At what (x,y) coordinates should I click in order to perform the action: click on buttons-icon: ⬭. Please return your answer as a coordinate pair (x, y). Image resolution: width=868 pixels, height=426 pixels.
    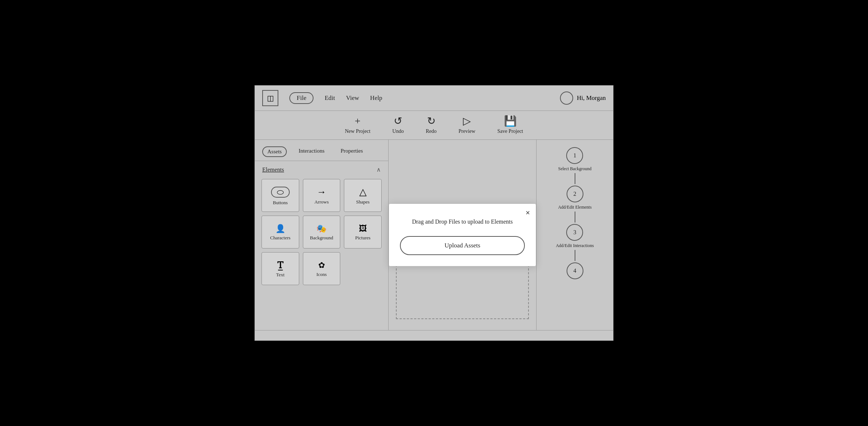
    Looking at the image, I should click on (281, 192).